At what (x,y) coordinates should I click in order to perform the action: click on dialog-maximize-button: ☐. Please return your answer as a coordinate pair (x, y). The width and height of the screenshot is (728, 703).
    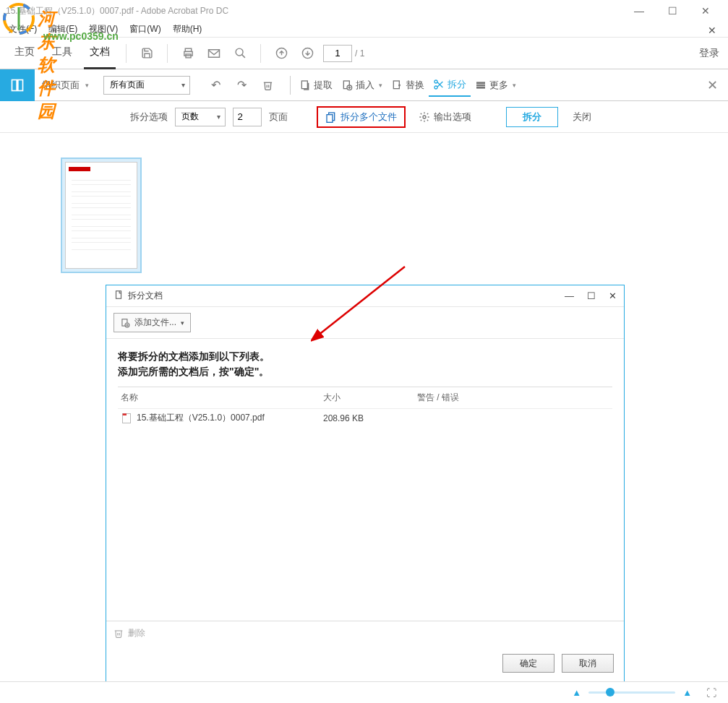
    Looking at the image, I should click on (591, 296).